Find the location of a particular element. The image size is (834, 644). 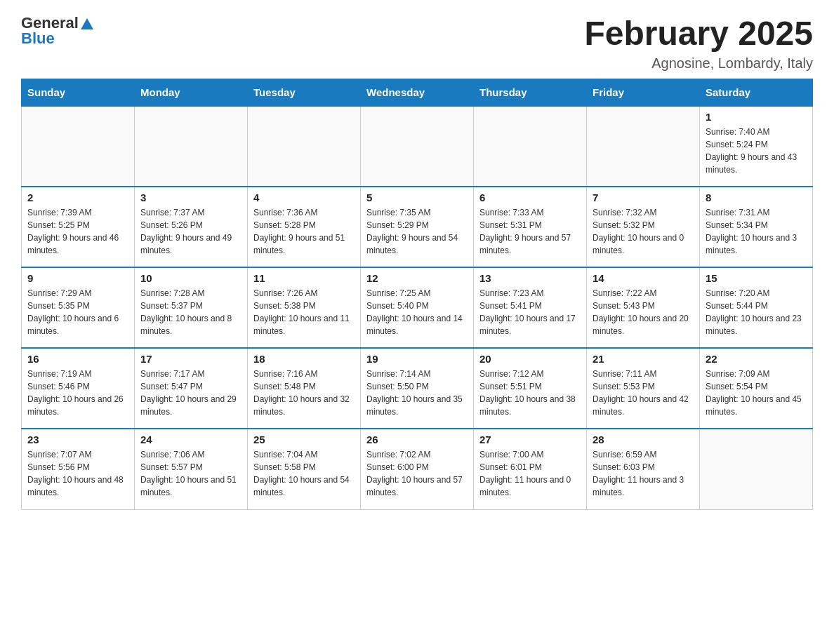

day-info: Sunrise: 7:32 AMSunset: 5:32 PMDaylight:… is located at coordinates (643, 232).